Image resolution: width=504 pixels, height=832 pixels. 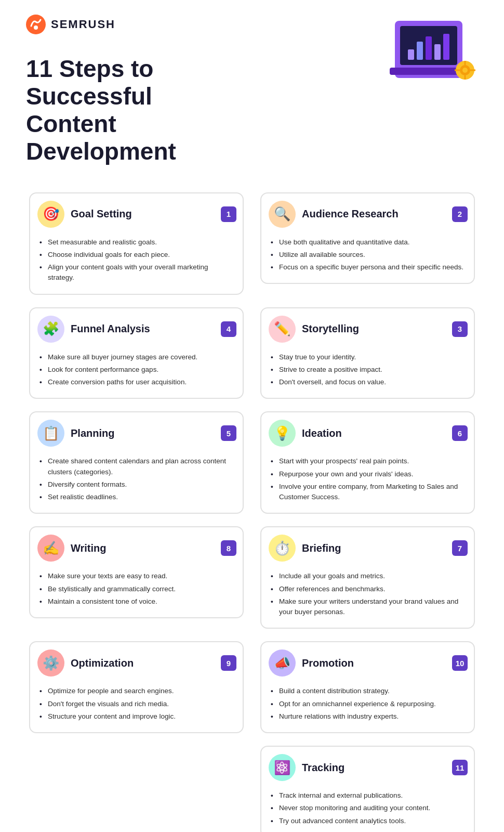 I want to click on step-header-6: 💡Ideation6, so click(x=368, y=433).